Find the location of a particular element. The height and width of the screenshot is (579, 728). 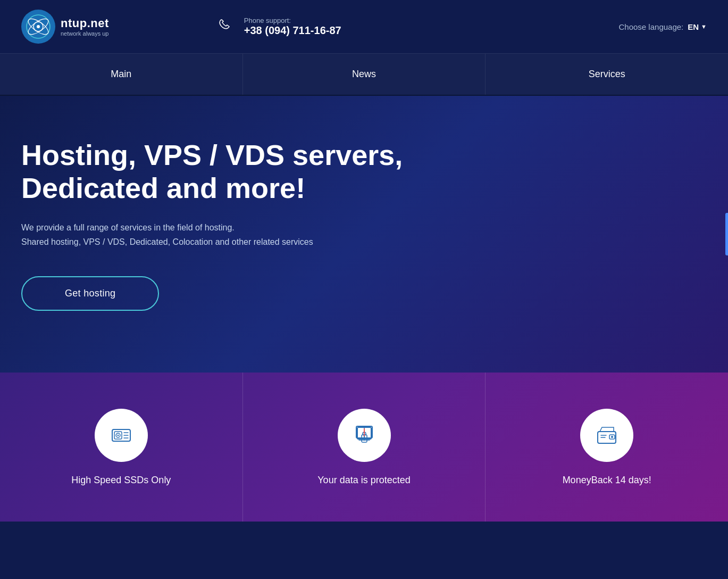

wallet-icon is located at coordinates (607, 435).